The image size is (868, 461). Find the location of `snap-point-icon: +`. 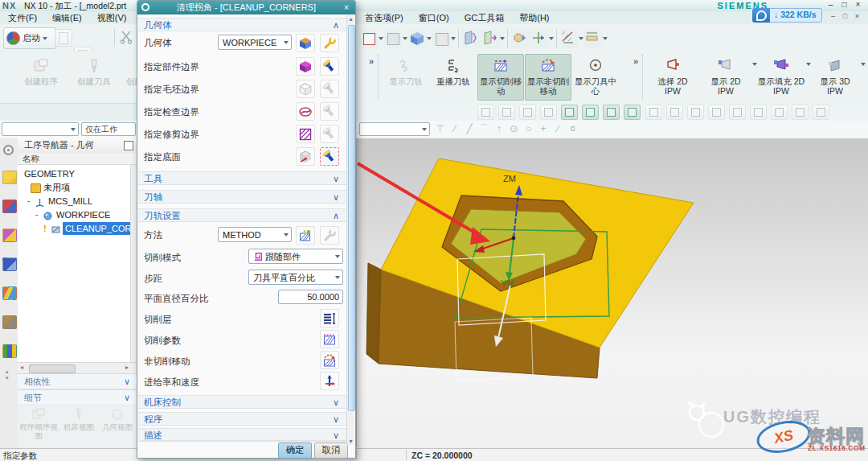

snap-point-icon: + is located at coordinates (543, 129).